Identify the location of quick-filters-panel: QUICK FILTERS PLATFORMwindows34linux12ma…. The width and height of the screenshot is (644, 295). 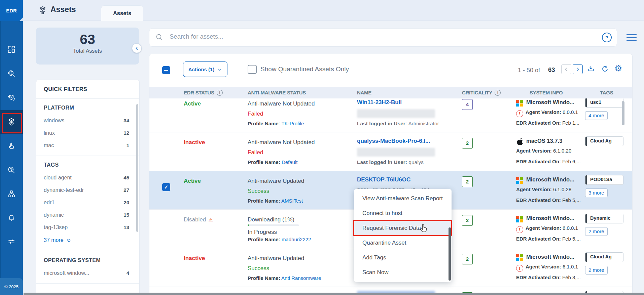
(88, 187).